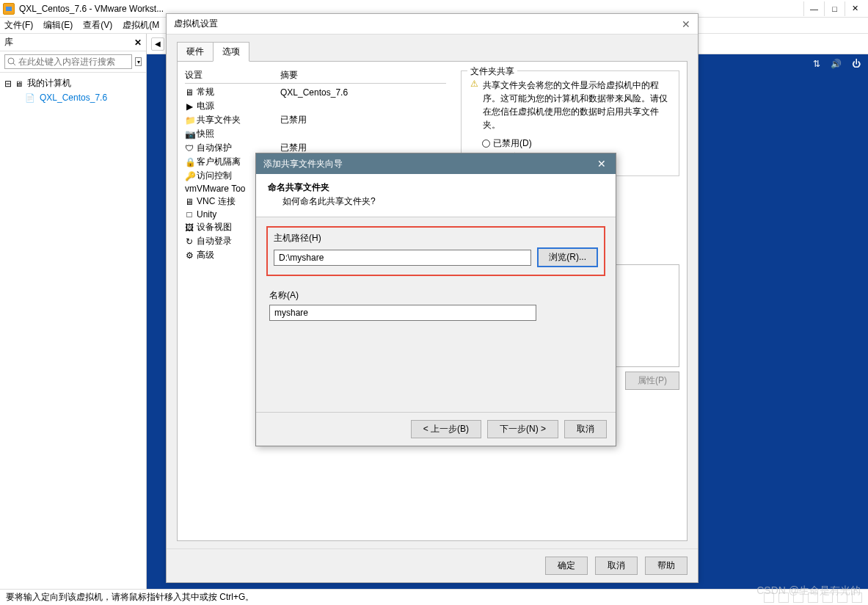 The image size is (868, 605). Describe the element at coordinates (316, 93) in the screenshot. I see `settings-list-item: 🖥常规QXL_Centos_7.6` at that location.